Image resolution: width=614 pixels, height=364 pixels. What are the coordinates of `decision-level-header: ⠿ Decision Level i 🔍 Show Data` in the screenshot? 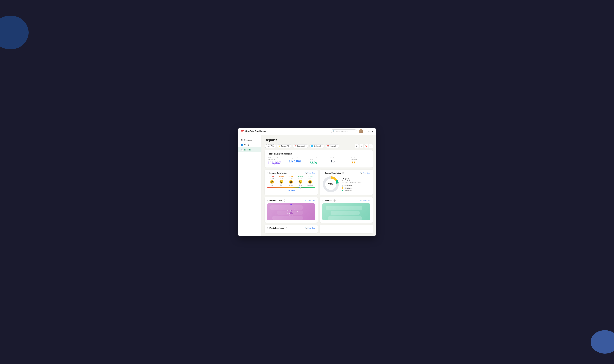 It's located at (291, 201).